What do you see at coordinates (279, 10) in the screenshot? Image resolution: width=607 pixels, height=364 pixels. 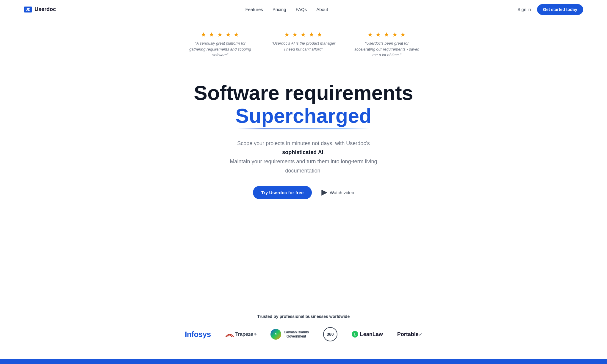 I see `nav-pricing: Pricing` at bounding box center [279, 10].